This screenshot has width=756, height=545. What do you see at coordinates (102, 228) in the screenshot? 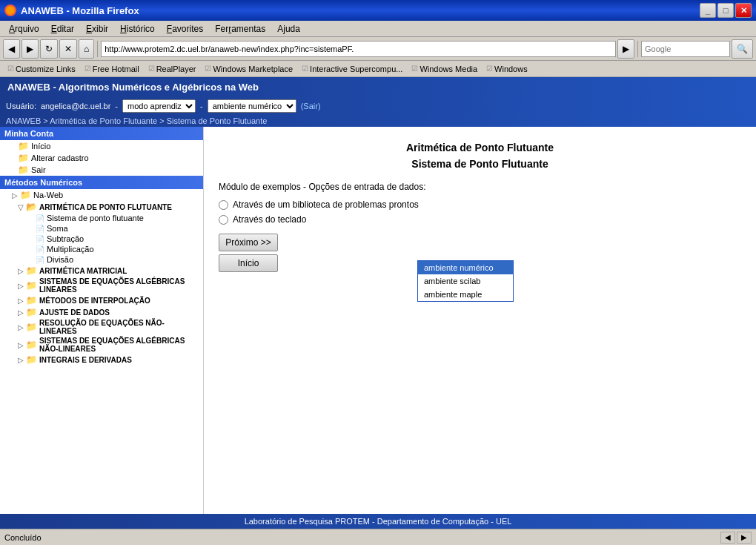
I see `sidebar-item-soma: 📄 Soma` at bounding box center [102, 228].